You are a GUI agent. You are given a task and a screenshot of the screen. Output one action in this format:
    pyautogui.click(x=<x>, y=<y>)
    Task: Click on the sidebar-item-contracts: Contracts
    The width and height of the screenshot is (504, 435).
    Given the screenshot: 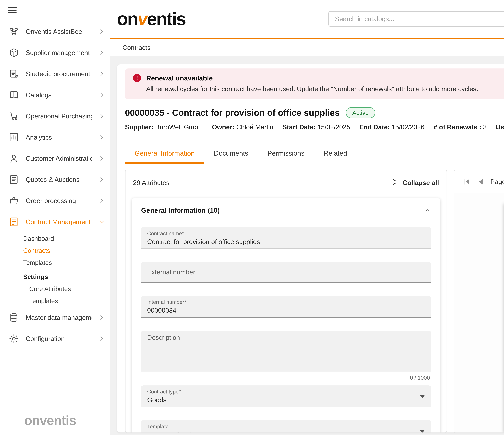 What is the action you would take?
    pyautogui.click(x=55, y=251)
    